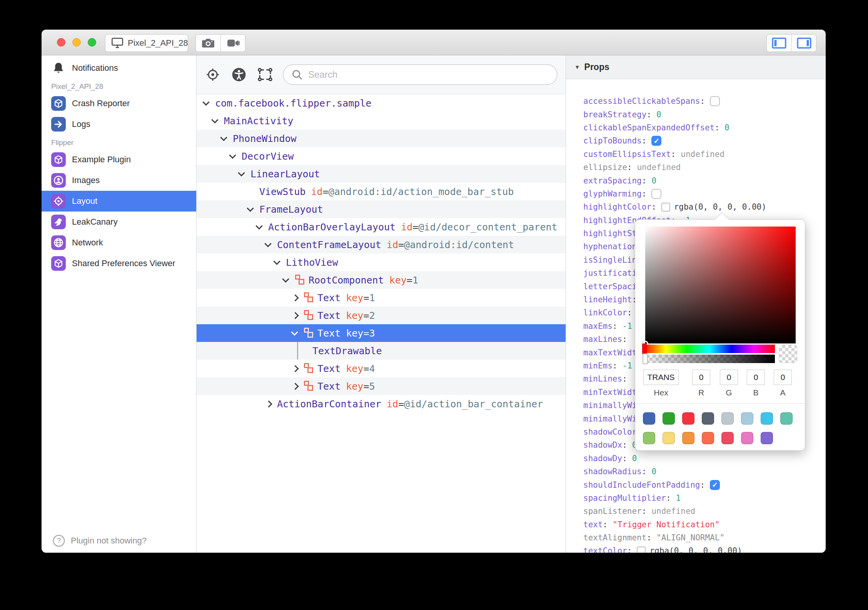  I want to click on search-input, so click(428, 75).